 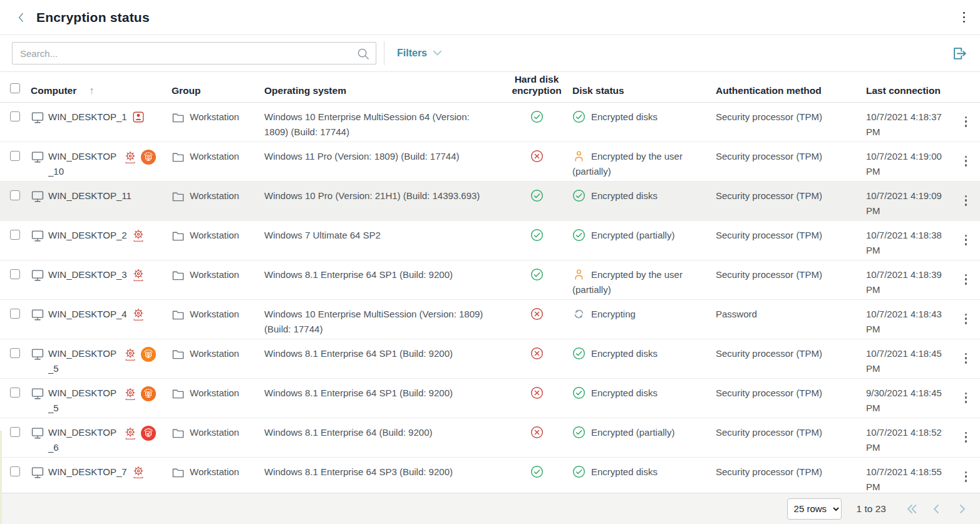 What do you see at coordinates (638, 164) in the screenshot?
I see `disk-status: Encrypted by the user (partially)` at bounding box center [638, 164].